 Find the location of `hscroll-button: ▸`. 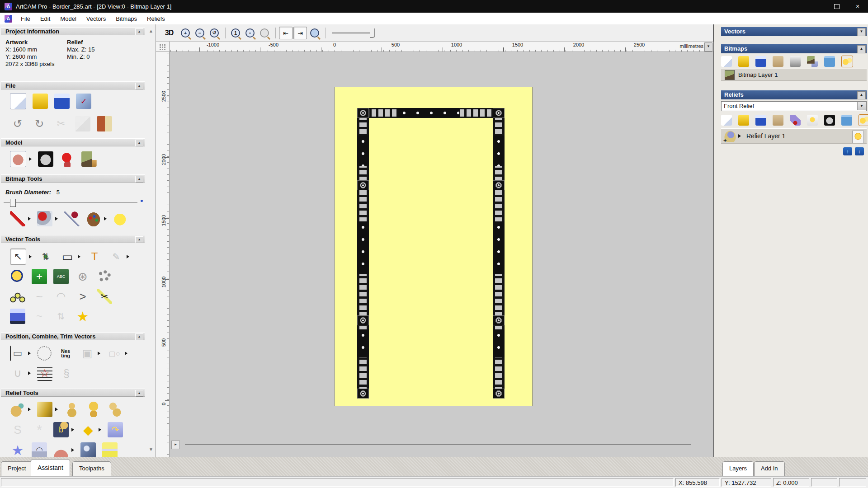

hscroll-button: ▸ is located at coordinates (175, 445).